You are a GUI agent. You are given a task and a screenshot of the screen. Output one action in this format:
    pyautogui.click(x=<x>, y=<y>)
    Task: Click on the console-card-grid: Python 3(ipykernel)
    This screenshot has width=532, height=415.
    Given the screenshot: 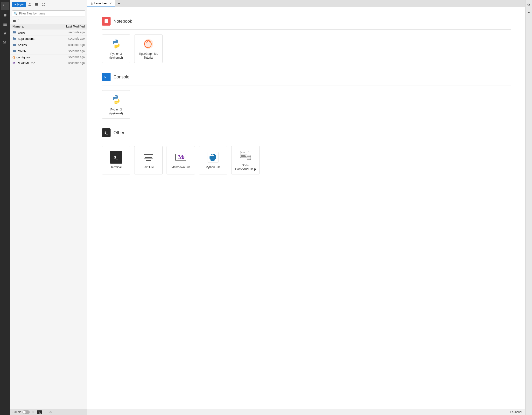 What is the action you would take?
    pyautogui.click(x=306, y=104)
    